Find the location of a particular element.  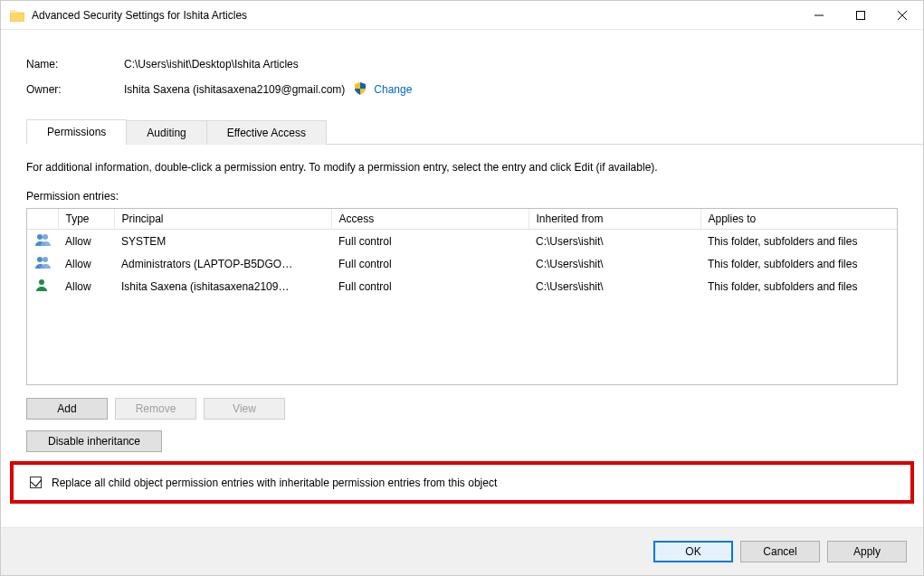

replace-child-label: Replace all child object permission entr… is located at coordinates (274, 483).